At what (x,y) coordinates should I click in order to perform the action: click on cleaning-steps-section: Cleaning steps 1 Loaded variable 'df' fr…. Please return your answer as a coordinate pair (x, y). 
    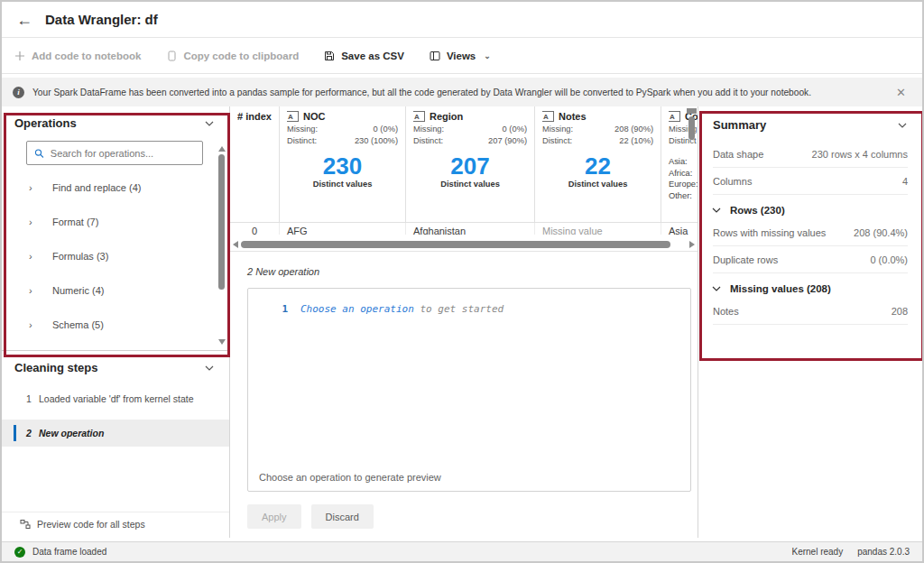
    Looking at the image, I should click on (116, 444).